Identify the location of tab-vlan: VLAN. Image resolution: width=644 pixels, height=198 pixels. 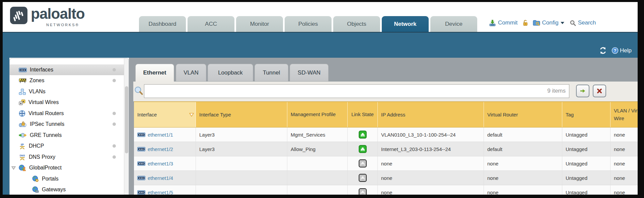
(191, 72).